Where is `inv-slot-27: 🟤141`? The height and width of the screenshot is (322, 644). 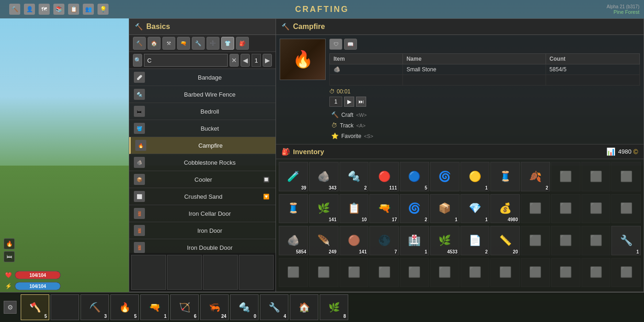
inv-slot-27: 🟤141 is located at coordinates (354, 241).